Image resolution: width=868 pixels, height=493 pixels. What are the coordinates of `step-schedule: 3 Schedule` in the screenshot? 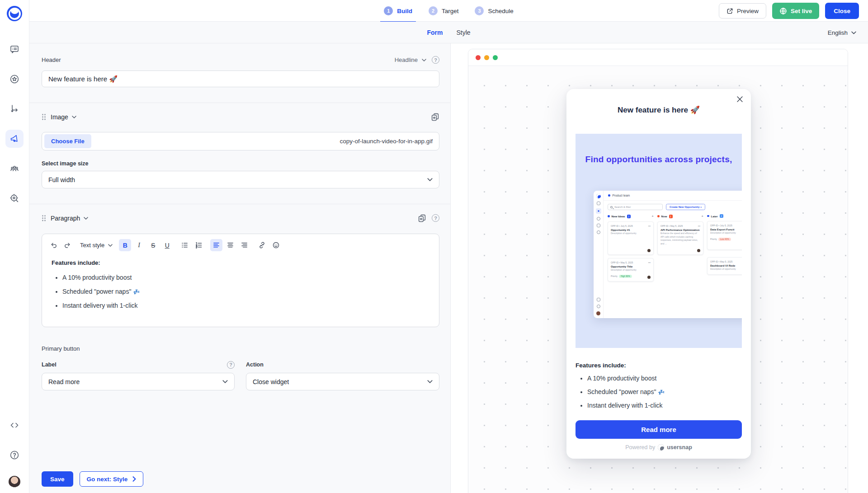 It's located at (494, 11).